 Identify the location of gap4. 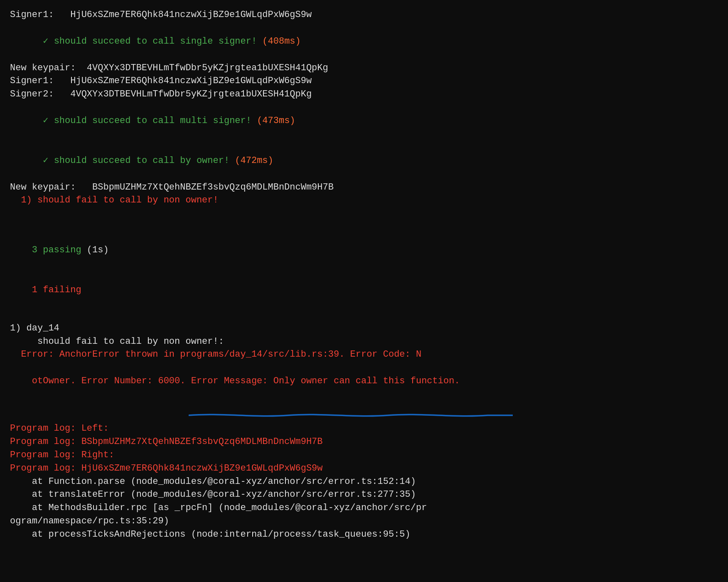
(364, 418).